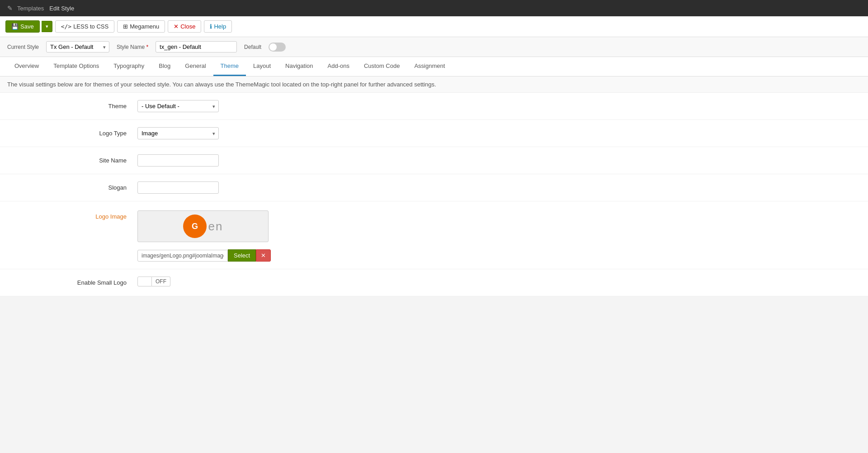 The width and height of the screenshot is (868, 453). What do you see at coordinates (434, 27) in the screenshot?
I see `toolbar: 💾 Save ▾ </> LESS to CSS ⊞ Megamenu ✕ Cl…` at bounding box center [434, 27].